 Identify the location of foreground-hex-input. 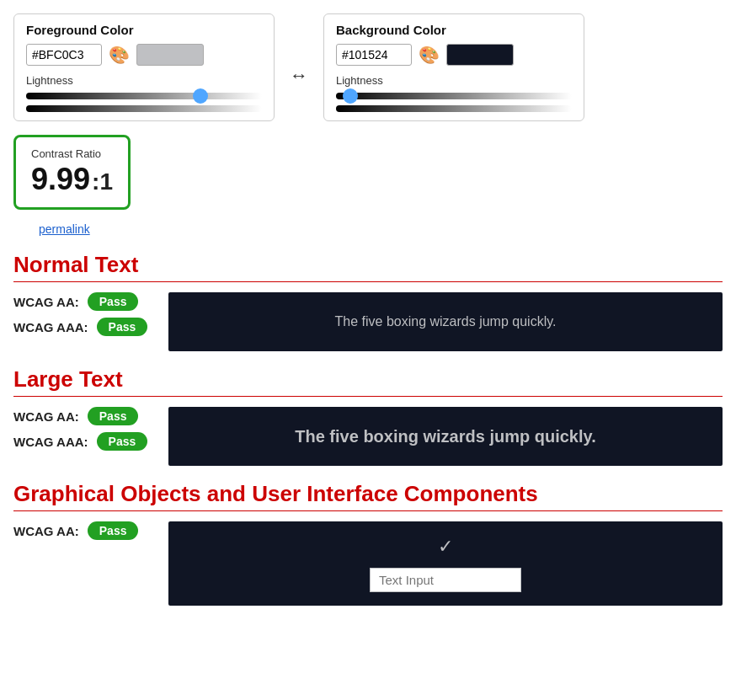
(64, 55).